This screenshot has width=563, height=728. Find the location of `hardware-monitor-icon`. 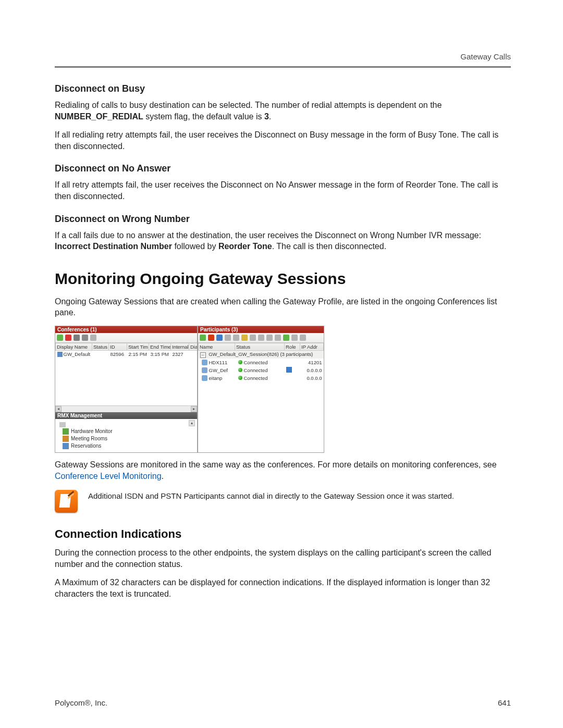

hardware-monitor-icon is located at coordinates (66, 431).